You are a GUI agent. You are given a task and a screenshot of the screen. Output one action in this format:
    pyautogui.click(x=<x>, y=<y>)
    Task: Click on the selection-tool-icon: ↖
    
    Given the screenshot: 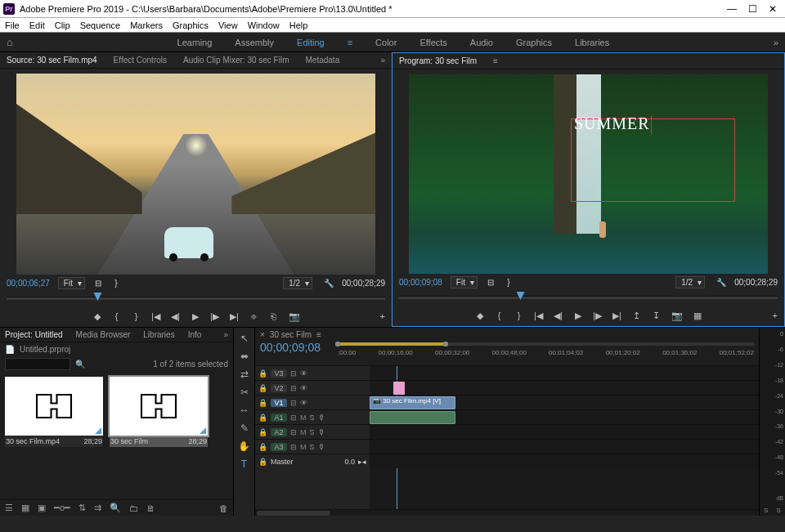 What is the action you would take?
    pyautogui.click(x=244, y=338)
    